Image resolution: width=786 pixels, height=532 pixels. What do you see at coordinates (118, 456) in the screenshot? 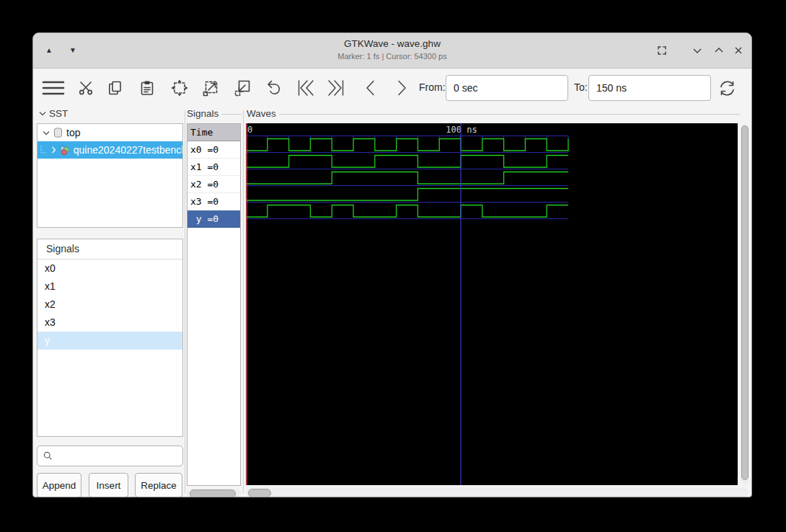
I see `search-input` at bounding box center [118, 456].